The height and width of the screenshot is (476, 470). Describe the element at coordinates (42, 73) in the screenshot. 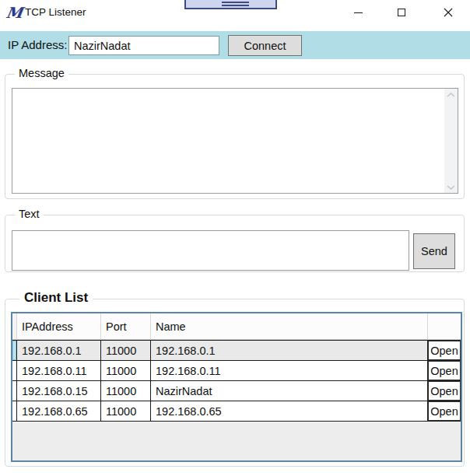

I see `message-group-title: Message` at that location.